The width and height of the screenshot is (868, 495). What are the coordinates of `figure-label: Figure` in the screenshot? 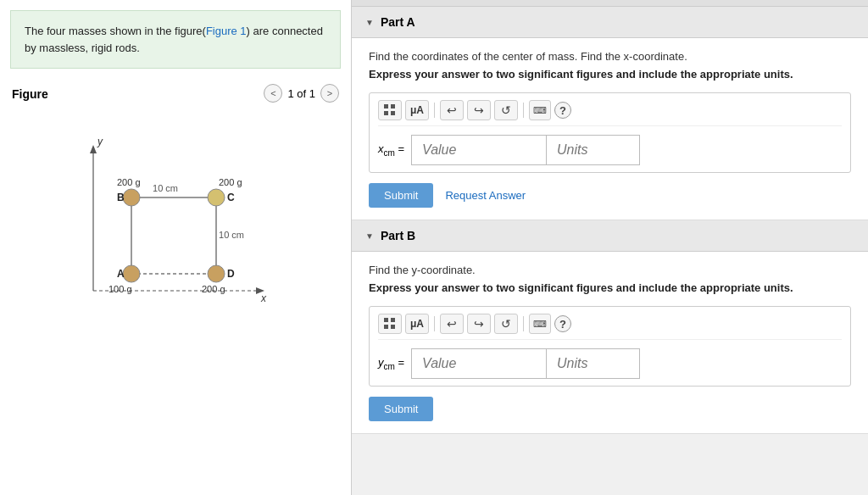 It's located at (31, 94).